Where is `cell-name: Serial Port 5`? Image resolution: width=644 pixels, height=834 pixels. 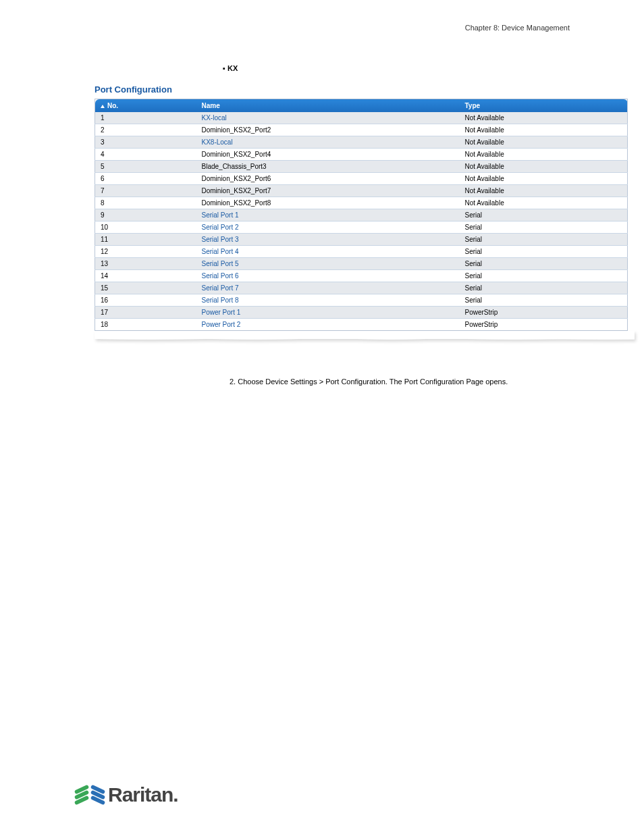 cell-name: Serial Port 5 is located at coordinates (328, 264).